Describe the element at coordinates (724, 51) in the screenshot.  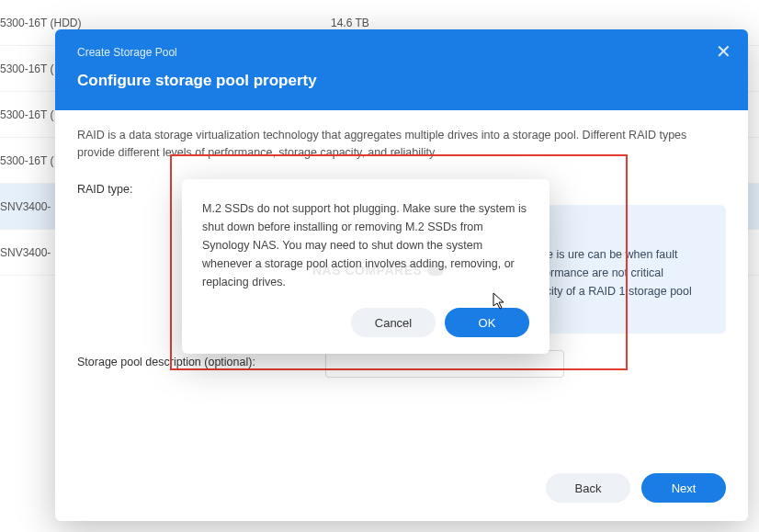
I see `close-icon: ✕` at that location.